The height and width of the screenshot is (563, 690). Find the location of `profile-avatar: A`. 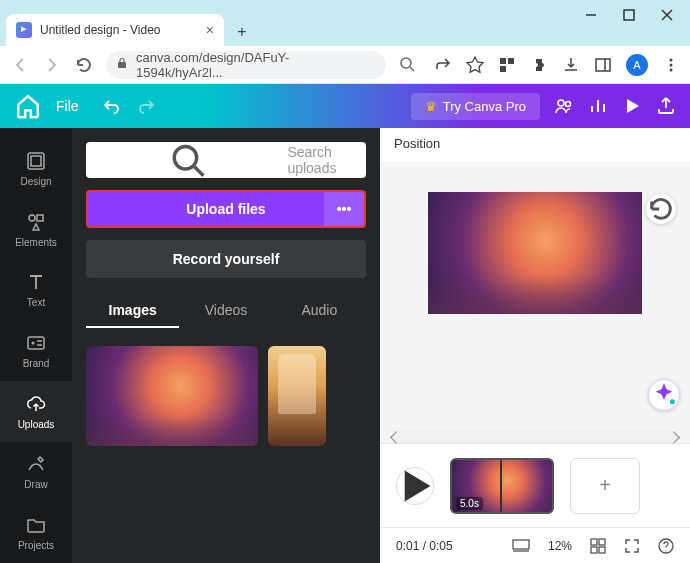

profile-avatar: A is located at coordinates (637, 65).